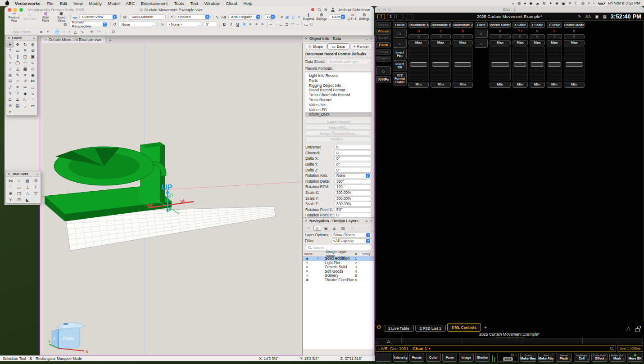  What do you see at coordinates (339, 85) in the screenshot?
I see `record-format-item-rigging-object-info: Rigging Object Info` at bounding box center [339, 85].